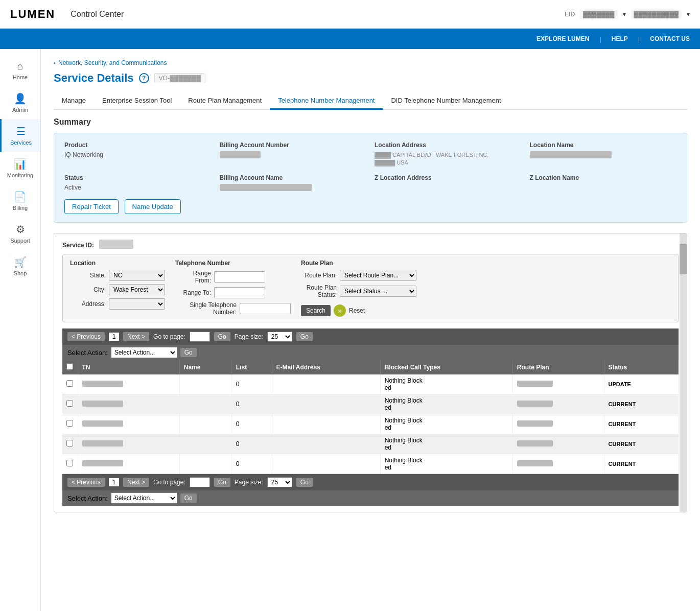  Describe the element at coordinates (112, 63) in the screenshot. I see `breadcrumb-text: Network, Security, and Communications` at that location.